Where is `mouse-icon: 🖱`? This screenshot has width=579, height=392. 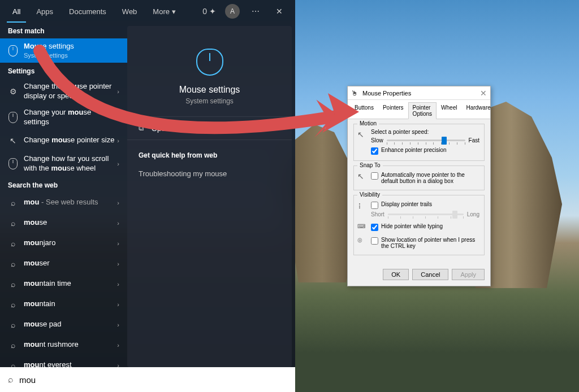 mouse-icon: 🖱 is located at coordinates (355, 93).